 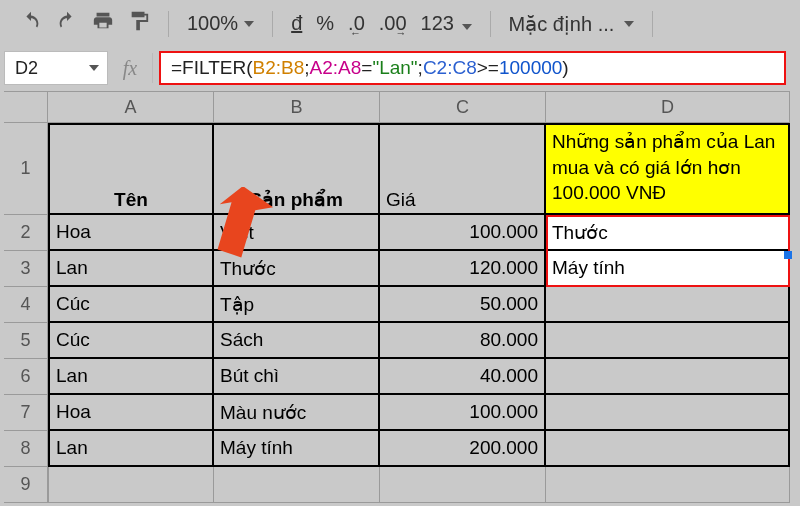 I want to click on row-header-4: 4, so click(x=26, y=305).